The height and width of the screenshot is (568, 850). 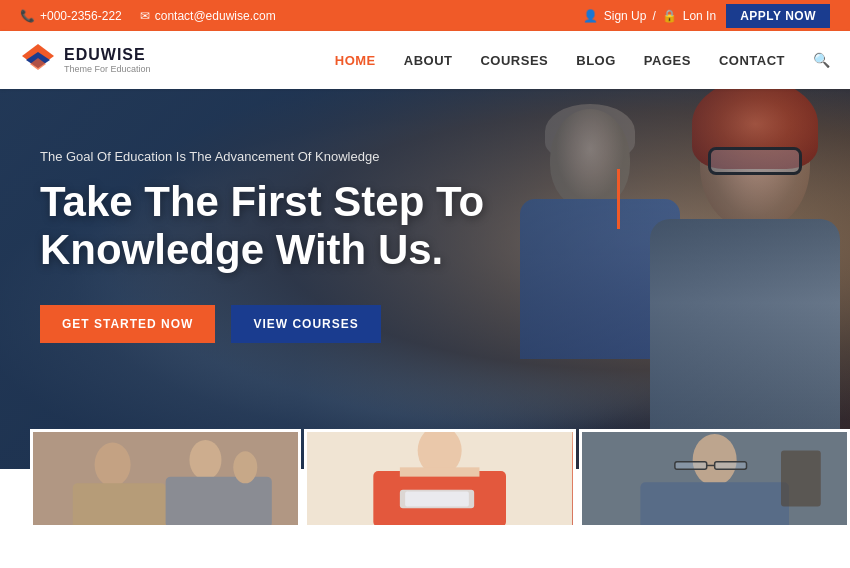 What do you see at coordinates (668, 60) in the screenshot?
I see `nav-pages: PAGES` at bounding box center [668, 60].